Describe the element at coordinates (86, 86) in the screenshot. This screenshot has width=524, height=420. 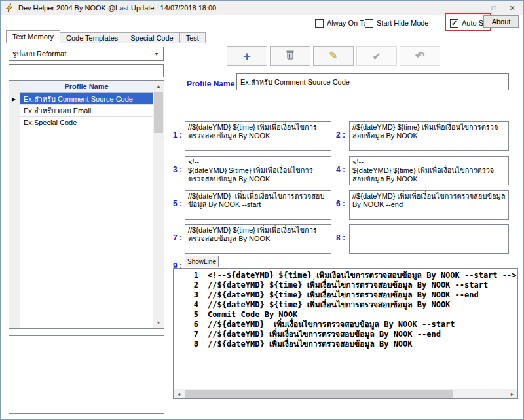
I see `profile-table-header: Profile Name` at that location.